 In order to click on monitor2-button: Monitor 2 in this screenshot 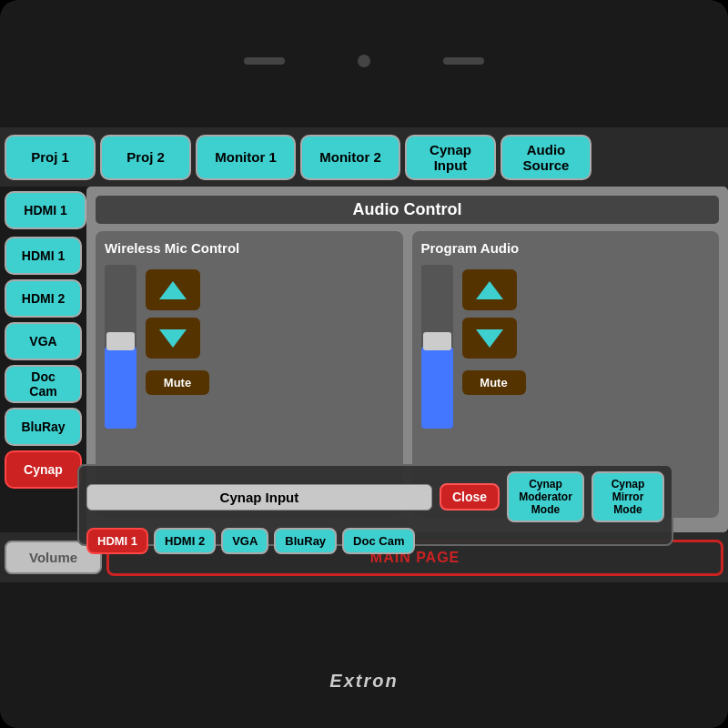, I will do `click(350, 157)`.